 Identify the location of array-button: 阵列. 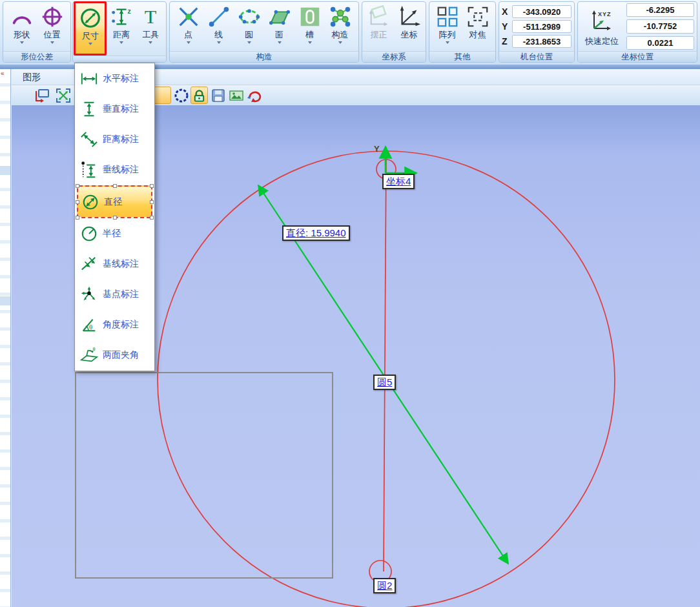
(447, 26).